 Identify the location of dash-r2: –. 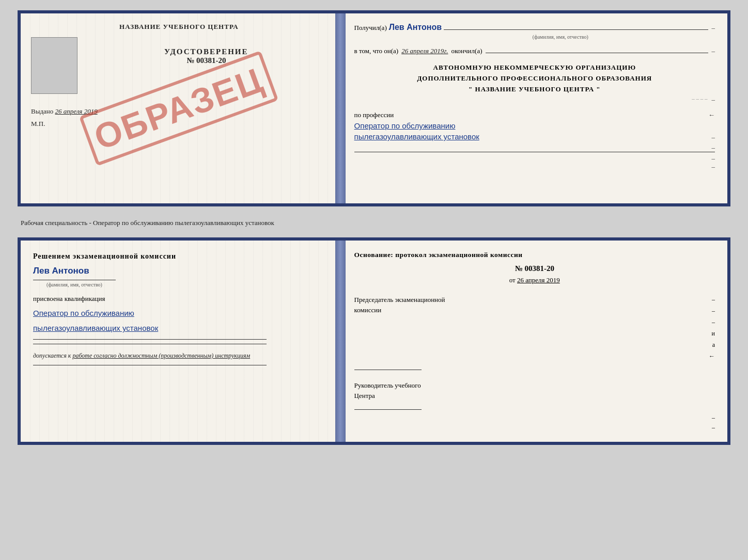
(713, 311).